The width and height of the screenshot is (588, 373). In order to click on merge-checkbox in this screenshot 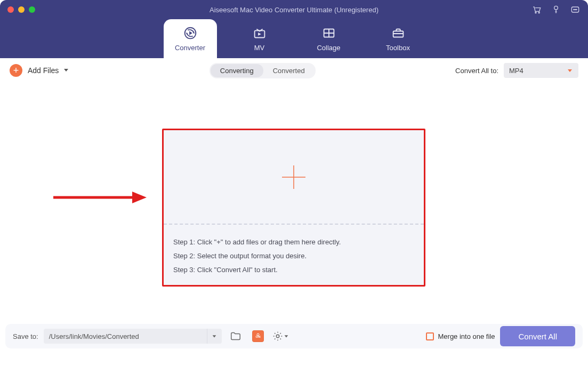, I will do `click(430, 336)`.